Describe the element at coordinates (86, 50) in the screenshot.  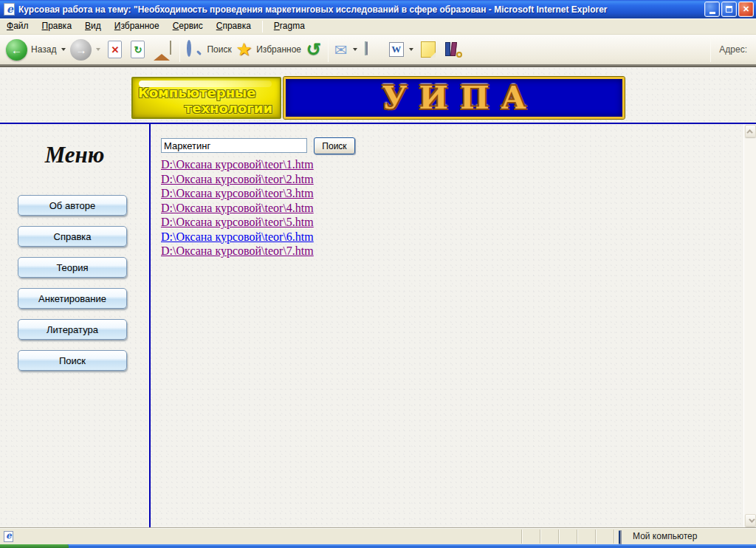
I see `forward-button: →` at that location.